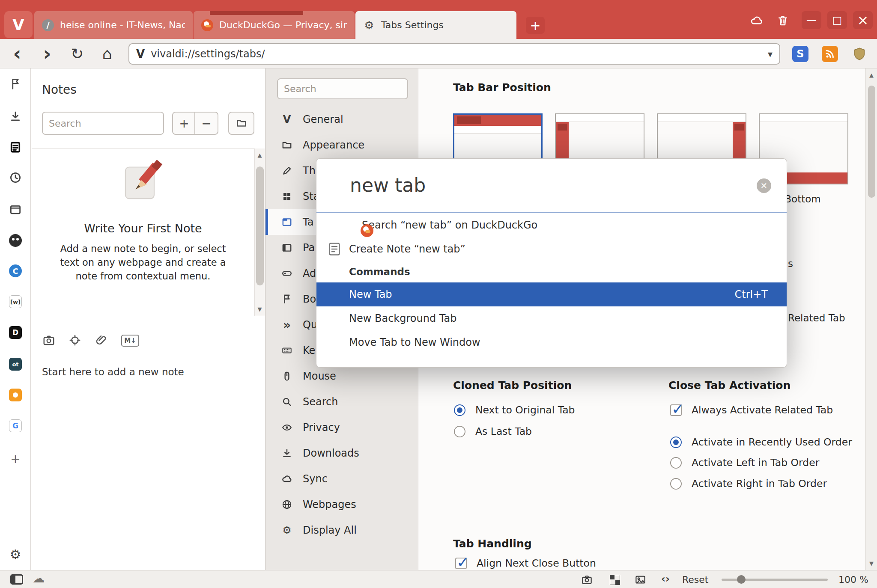 This screenshot has height=588, width=877. I want to click on maximize-button: □, so click(837, 20).